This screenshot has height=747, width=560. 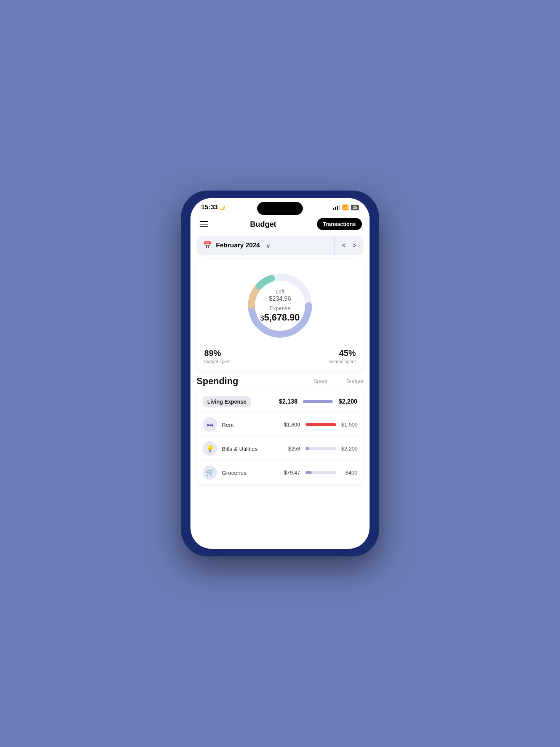 I want to click on expense-label: Expense, so click(x=280, y=308).